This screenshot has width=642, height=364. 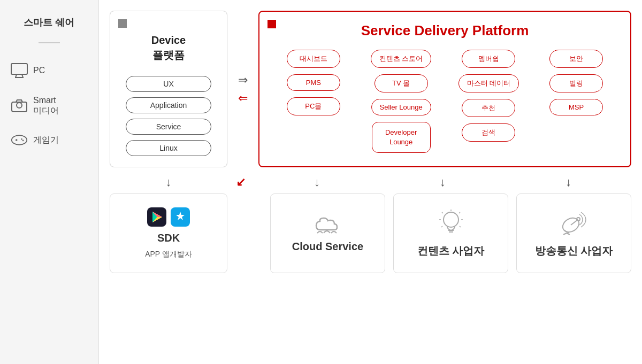 What do you see at coordinates (401, 137) in the screenshot?
I see `sdp-pill-developer-lounge: DeveloperLounge` at bounding box center [401, 137].